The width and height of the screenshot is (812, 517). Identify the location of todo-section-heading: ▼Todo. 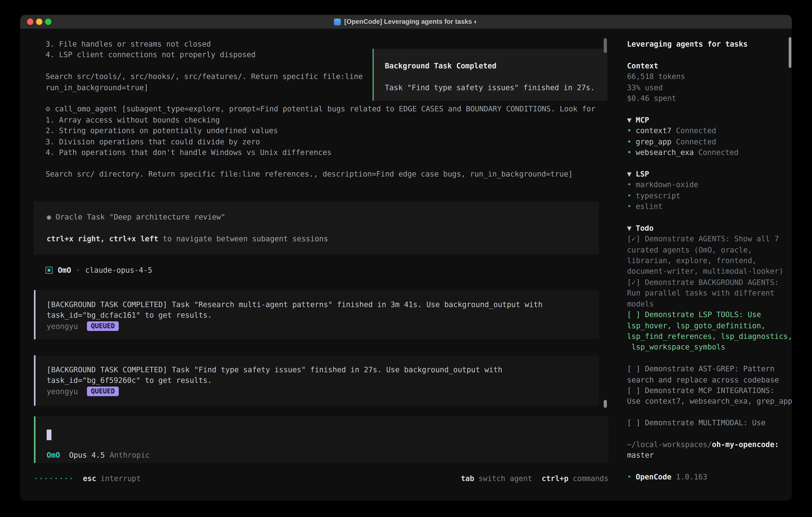
(709, 228).